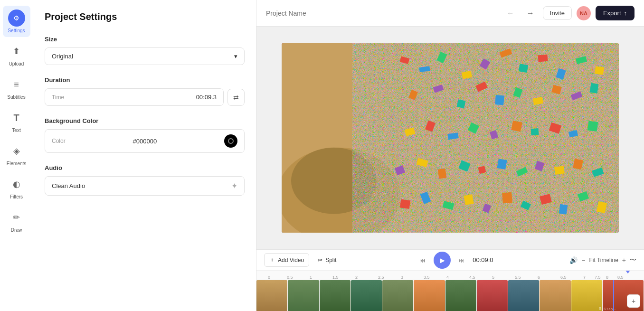 The height and width of the screenshot is (311, 644). I want to click on zoom-label: Fit Timeline, so click(603, 260).